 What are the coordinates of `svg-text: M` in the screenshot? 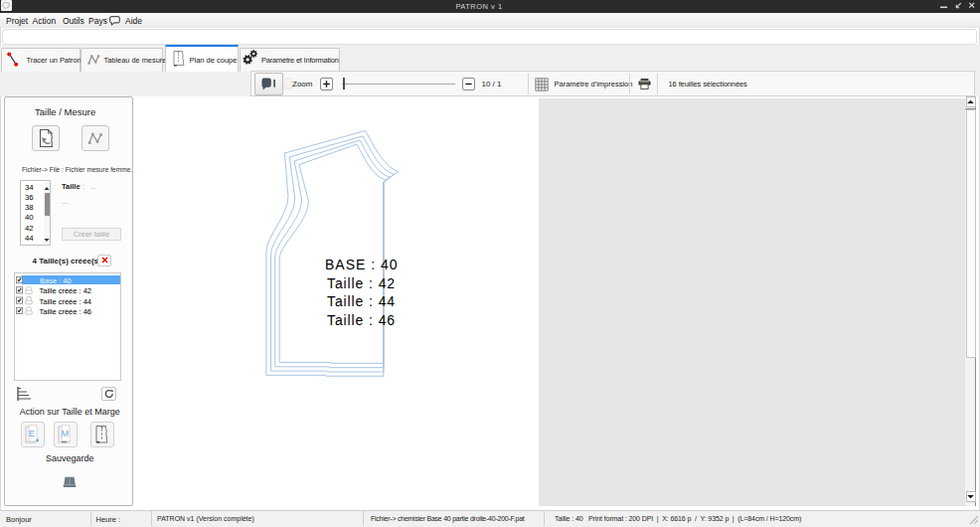 It's located at (66, 434).